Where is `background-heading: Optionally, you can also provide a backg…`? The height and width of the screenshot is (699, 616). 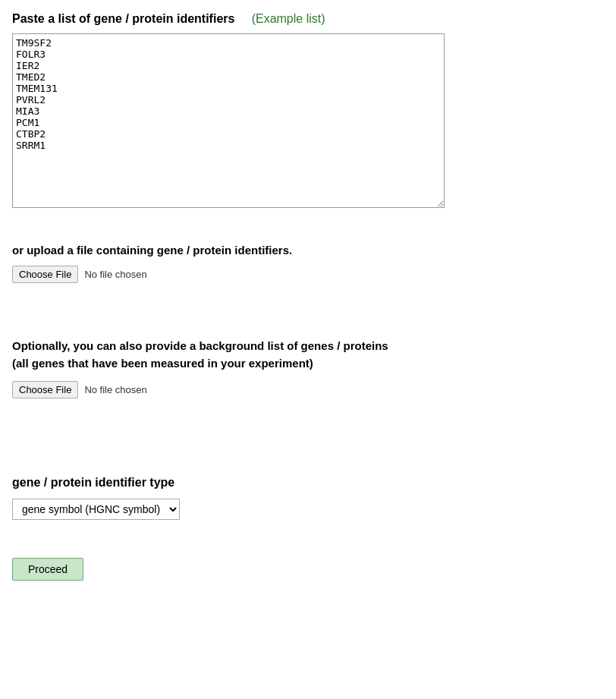 background-heading: Optionally, you can also provide a backg… is located at coordinates (308, 355).